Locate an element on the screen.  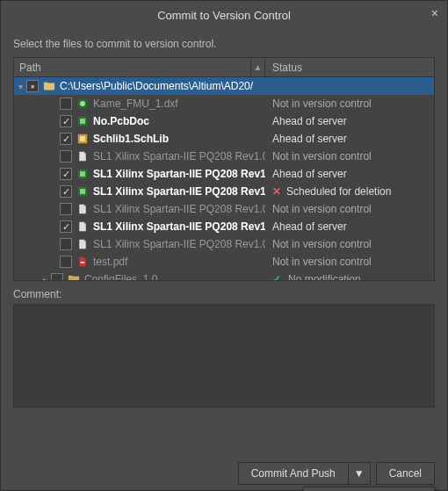
file-name: SL1 Xilinx Spartan-IIE PQ208 Rev1.02.t is located at coordinates (179, 244).